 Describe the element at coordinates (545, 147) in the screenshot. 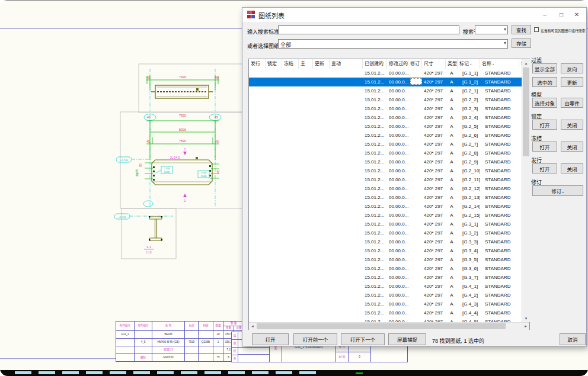

I see `freeze-on-button: 打开` at that location.